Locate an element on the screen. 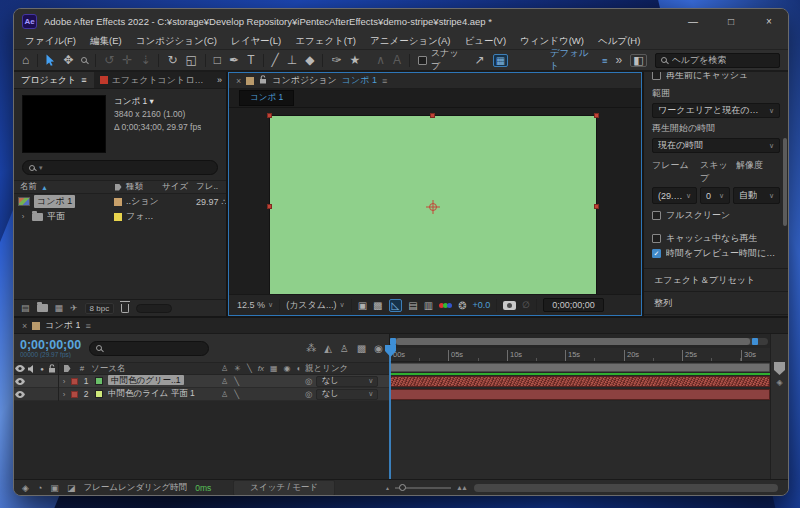  dolly-camera-tool-icon: ⇣ is located at coordinates (145, 60).